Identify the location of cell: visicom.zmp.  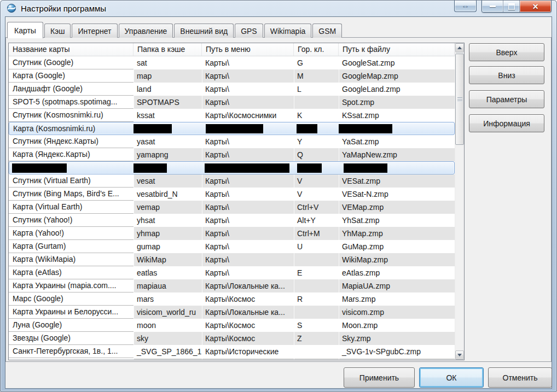
(397, 312).